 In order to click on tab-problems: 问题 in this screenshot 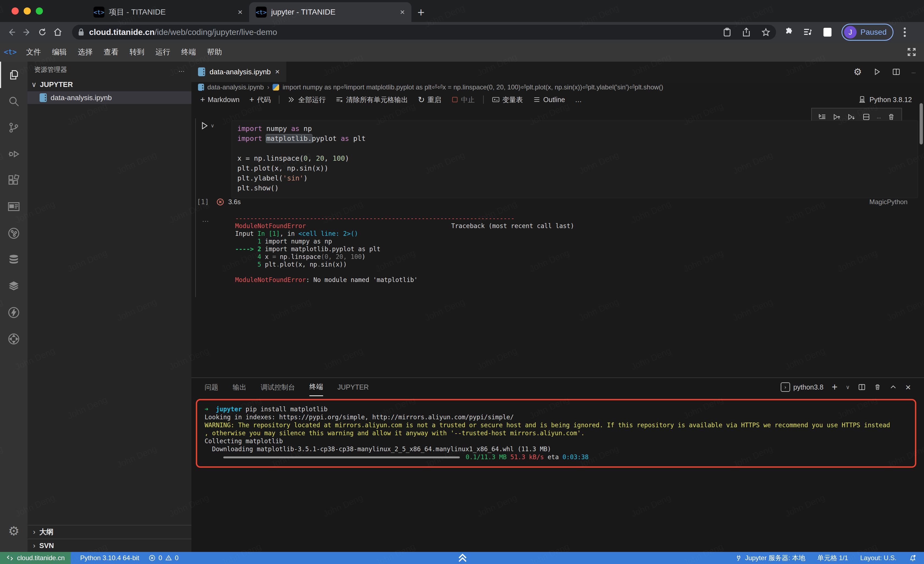, I will do `click(212, 387)`.